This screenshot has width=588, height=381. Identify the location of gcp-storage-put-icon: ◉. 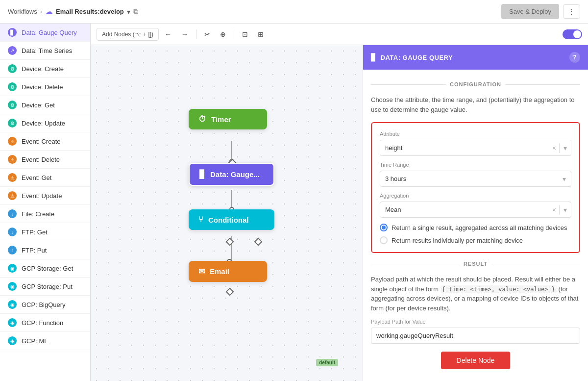
(12, 286).